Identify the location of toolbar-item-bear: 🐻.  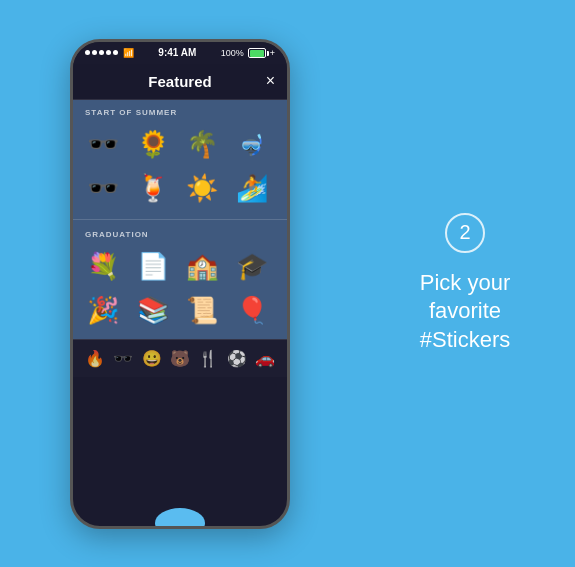
(180, 358).